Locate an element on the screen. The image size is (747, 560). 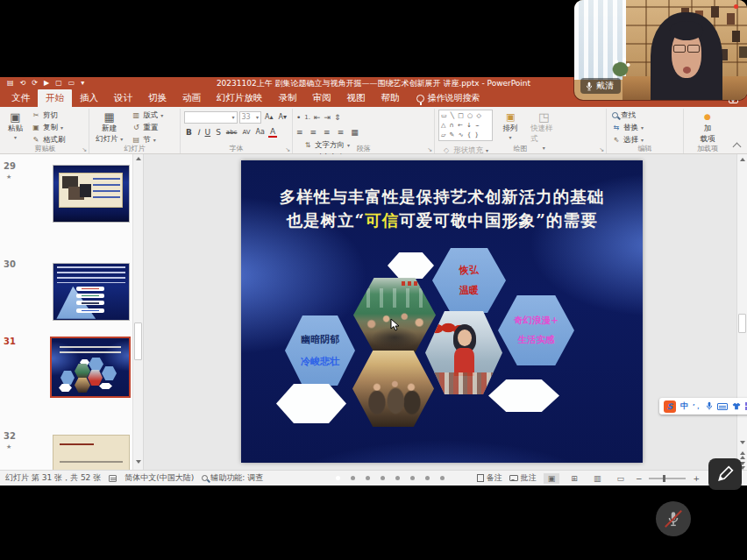
slide-counter: 幻灯片 第 31 张，共 52 张 is located at coordinates (53, 478).